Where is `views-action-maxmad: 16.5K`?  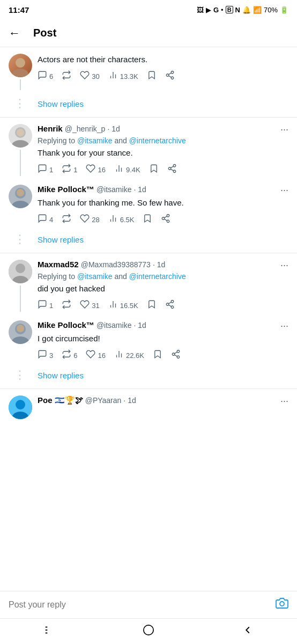 views-action-maxmad: 16.5K is located at coordinates (123, 306).